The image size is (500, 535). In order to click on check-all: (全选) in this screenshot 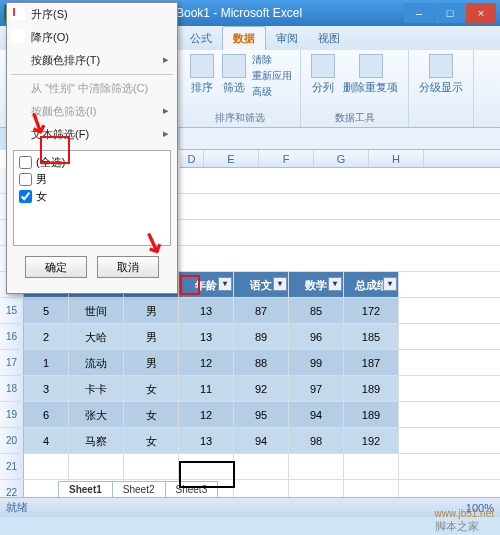, I will do `click(92, 162)`.